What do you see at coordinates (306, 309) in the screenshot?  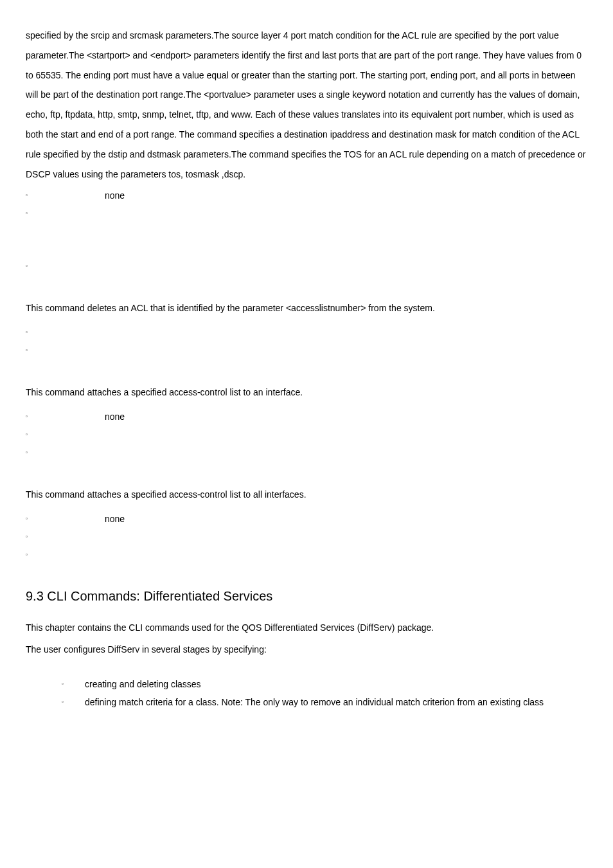 I see `paragraph-delete-acl: This command deletes an ACL that is iden…` at bounding box center [306, 309].